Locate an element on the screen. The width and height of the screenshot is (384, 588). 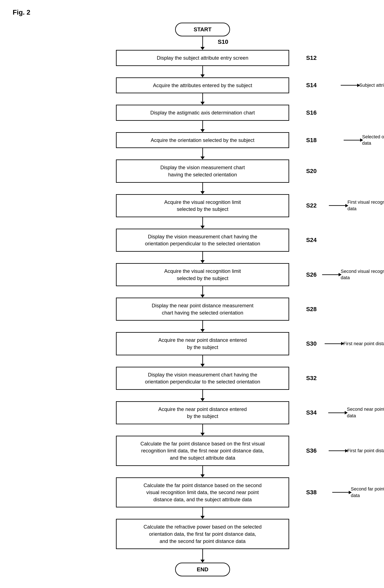
data-label-first-fpd: First far point distance data is located at coordinates (366, 451).